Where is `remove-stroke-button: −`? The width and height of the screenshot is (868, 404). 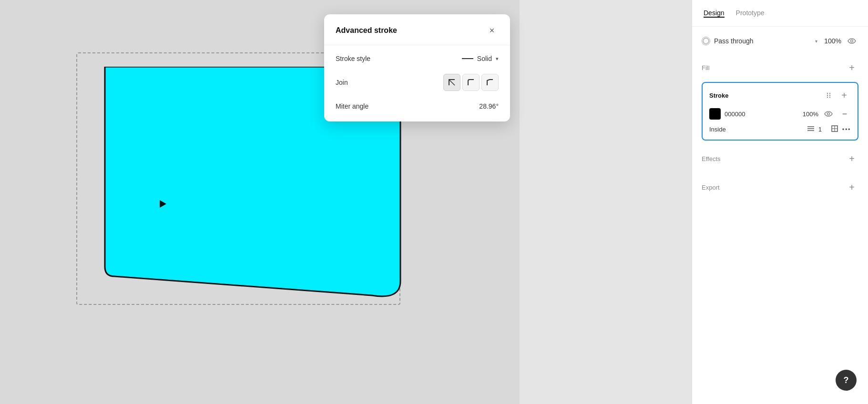 remove-stroke-button: − is located at coordinates (845, 114).